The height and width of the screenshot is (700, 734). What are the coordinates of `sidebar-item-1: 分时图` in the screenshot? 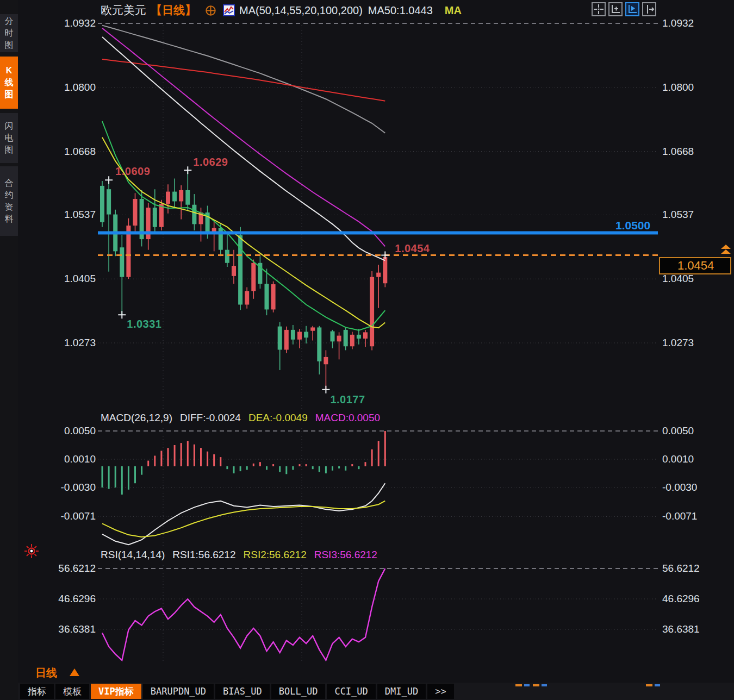 It's located at (9, 33).